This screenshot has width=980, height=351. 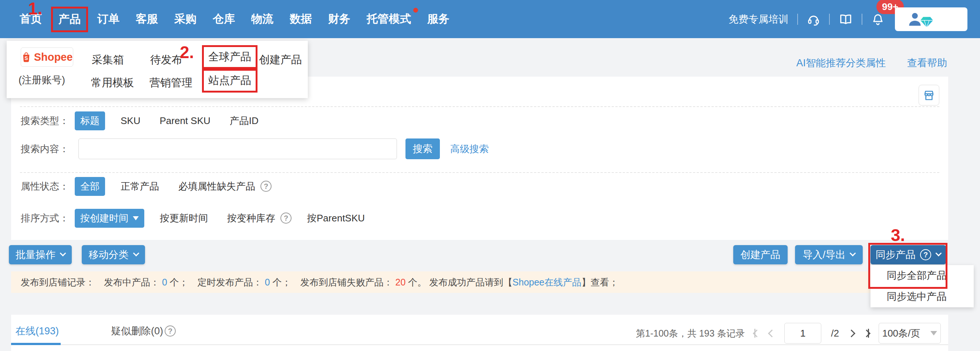 What do you see at coordinates (824, 255) in the screenshot?
I see `import-export-label: 导入/导出` at bounding box center [824, 255].